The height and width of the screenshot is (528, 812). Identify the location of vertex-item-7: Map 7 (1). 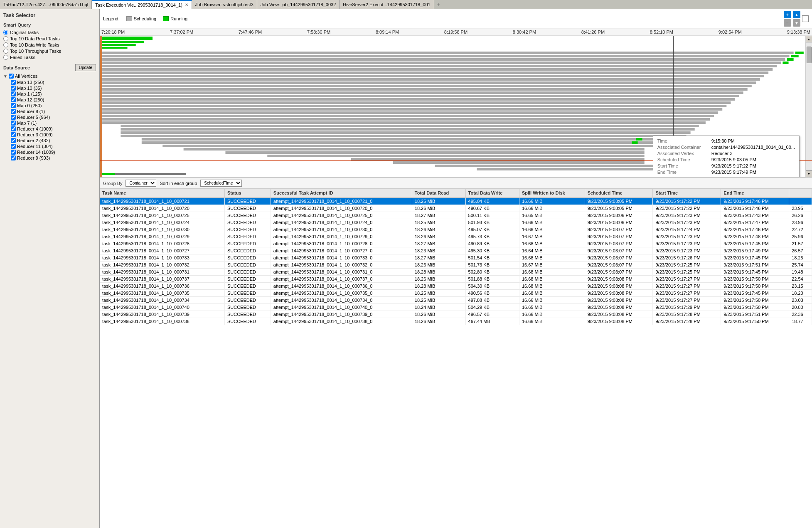
(53, 123).